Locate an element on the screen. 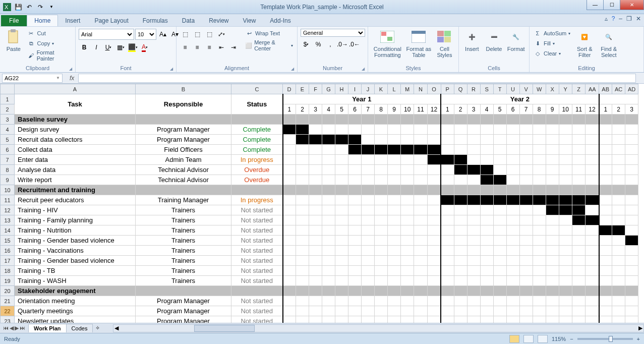 The height and width of the screenshot is (344, 644). responsible-cell is located at coordinates (184, 190).